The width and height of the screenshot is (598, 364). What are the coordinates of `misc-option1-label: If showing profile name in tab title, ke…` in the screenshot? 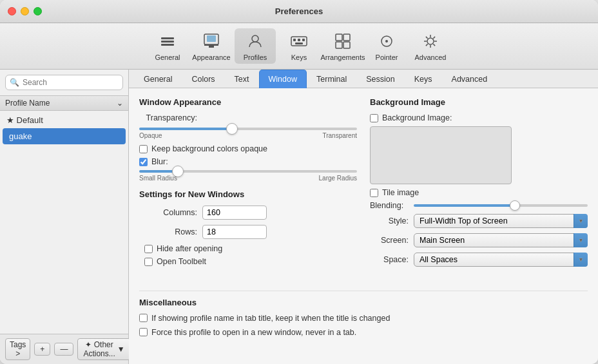 It's located at (271, 318).